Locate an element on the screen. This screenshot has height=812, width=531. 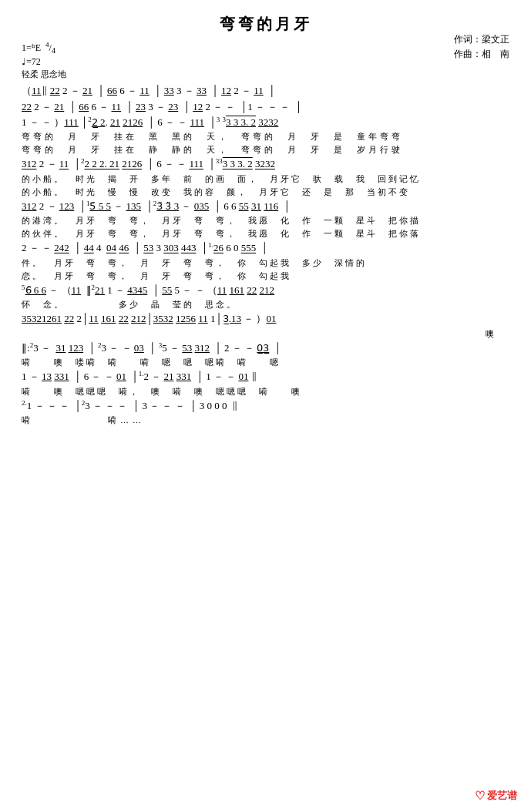
tempo-line: ♩=72 is located at coordinates (265, 62).